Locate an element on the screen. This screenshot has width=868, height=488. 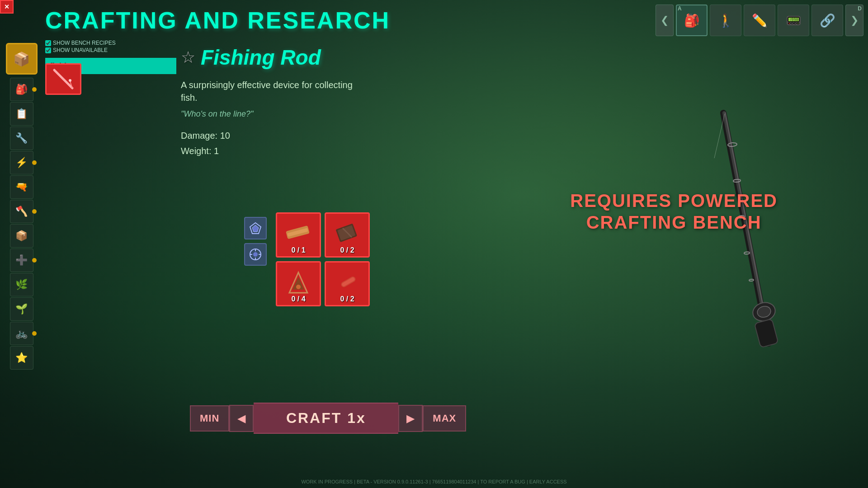
item-stats: Damage: 10 Weight: 1 is located at coordinates (267, 143).